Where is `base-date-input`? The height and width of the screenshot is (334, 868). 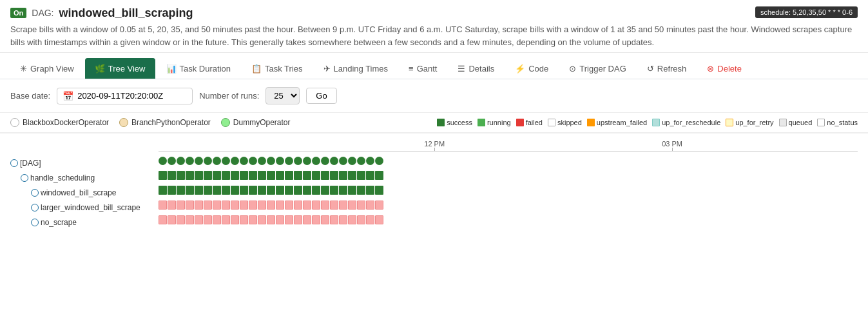 base-date-input is located at coordinates (132, 95).